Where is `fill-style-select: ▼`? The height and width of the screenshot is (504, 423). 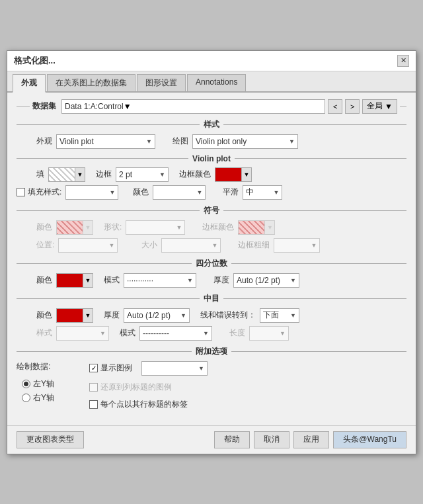 fill-style-select: ▼ is located at coordinates (92, 192).